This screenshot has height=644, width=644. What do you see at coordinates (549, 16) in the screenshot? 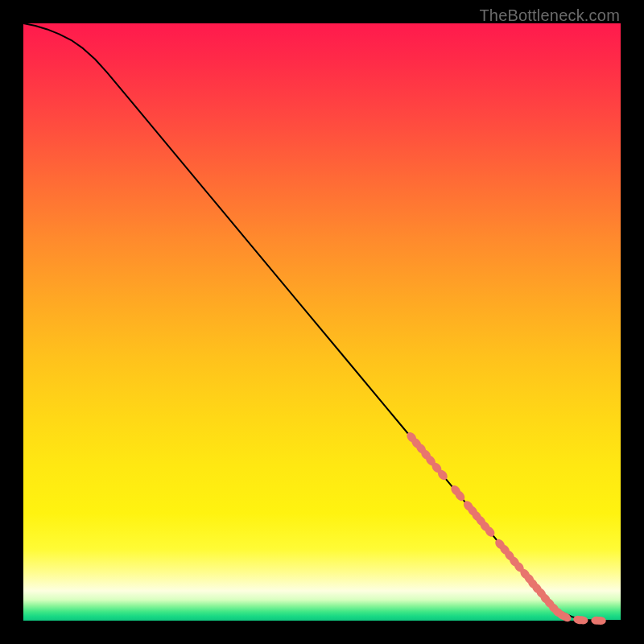
I see `watermark-text: TheBottleneck.com` at bounding box center [549, 16].